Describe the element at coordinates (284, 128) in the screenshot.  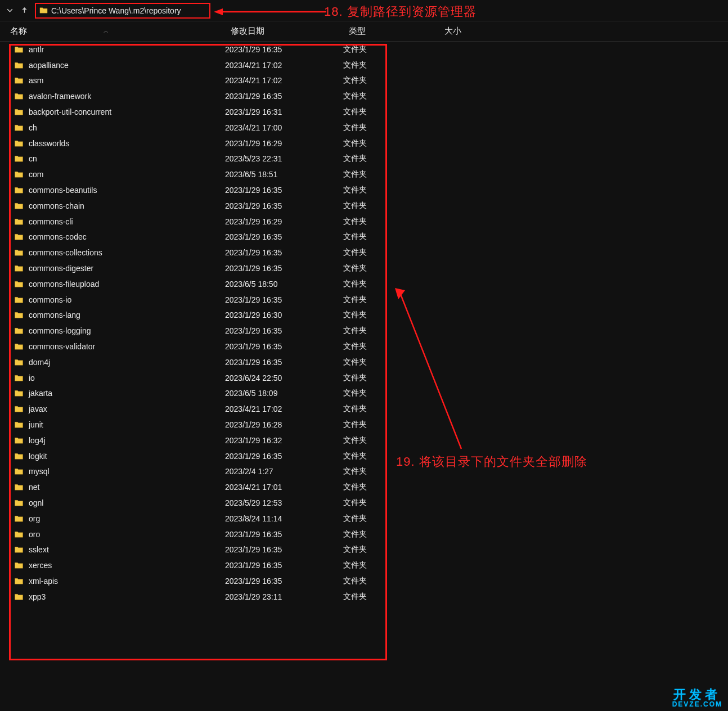
I see `cell-date: 2023/4/21 17:00` at that location.